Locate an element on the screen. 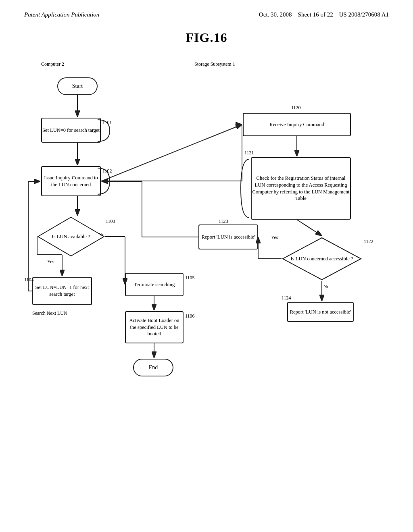 This screenshot has height=532, width=413. check-registration-node: Check for the Registration Status of int… is located at coordinates (301, 189).